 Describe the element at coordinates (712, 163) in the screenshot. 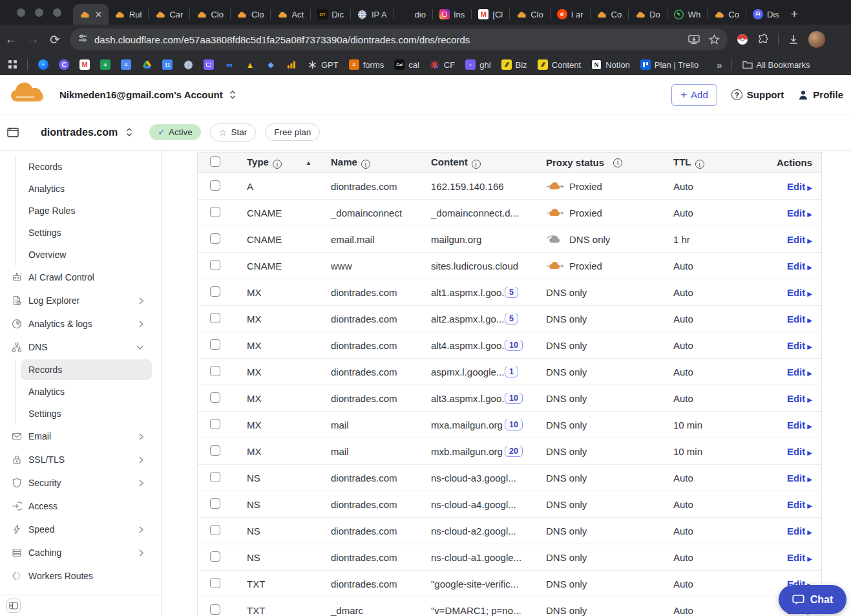

I see `column-ttl: TTLi` at that location.